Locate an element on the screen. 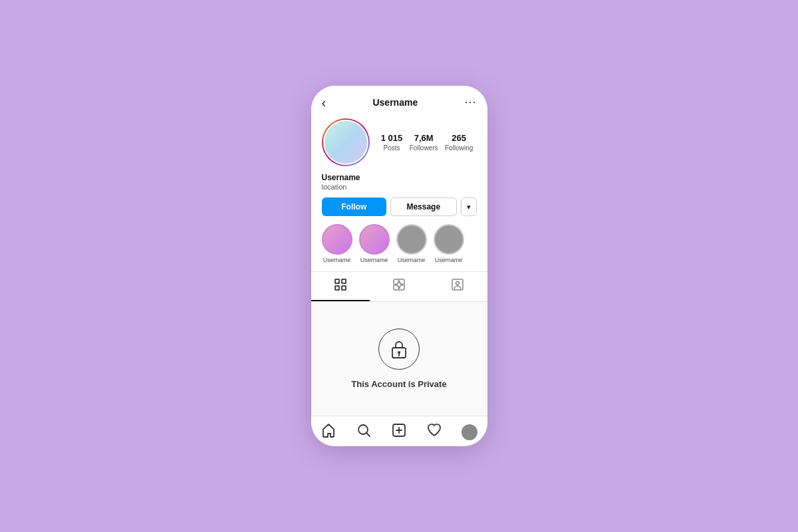  posts-stat: 1 015 Posts is located at coordinates (392, 142).